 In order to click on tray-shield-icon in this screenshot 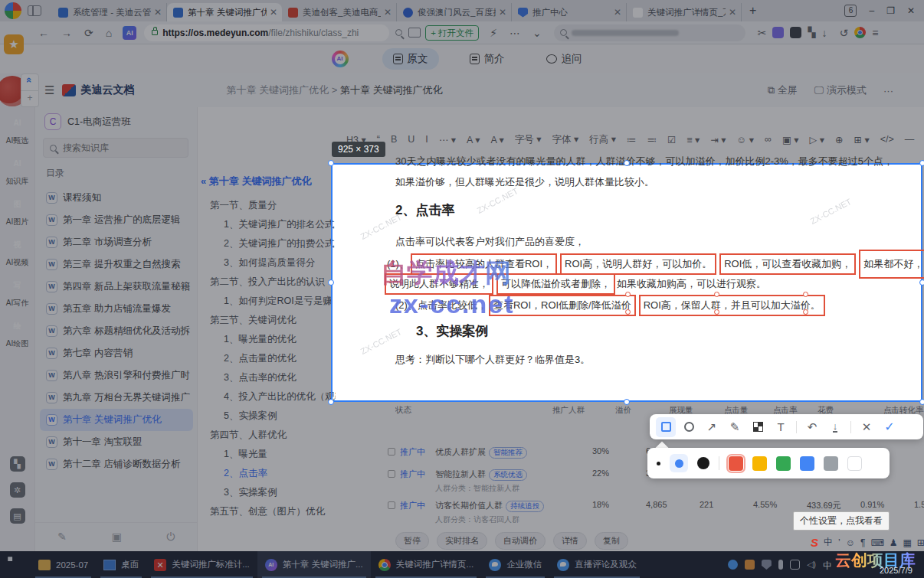, I will do `click(766, 565)`.